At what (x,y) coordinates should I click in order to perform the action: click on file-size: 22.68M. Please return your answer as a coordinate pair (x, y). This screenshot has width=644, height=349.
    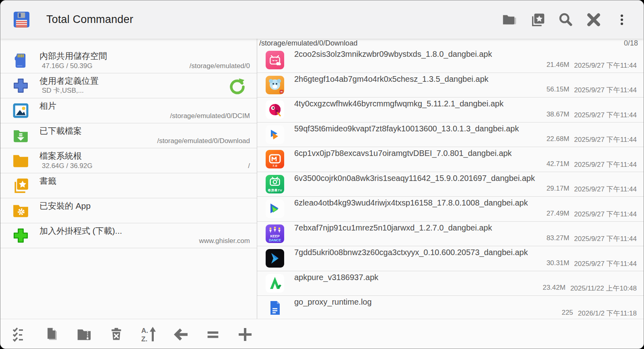
    Looking at the image, I should click on (558, 139).